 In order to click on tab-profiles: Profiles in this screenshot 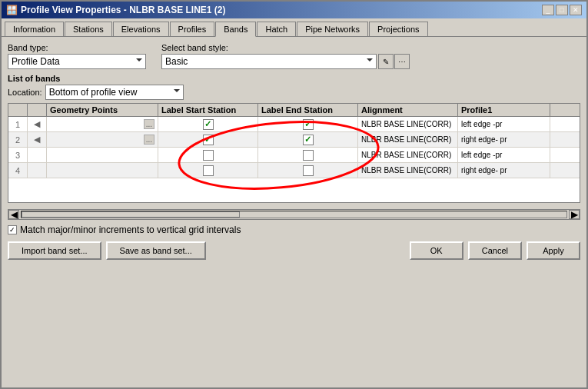, I will do `click(192, 29)`.